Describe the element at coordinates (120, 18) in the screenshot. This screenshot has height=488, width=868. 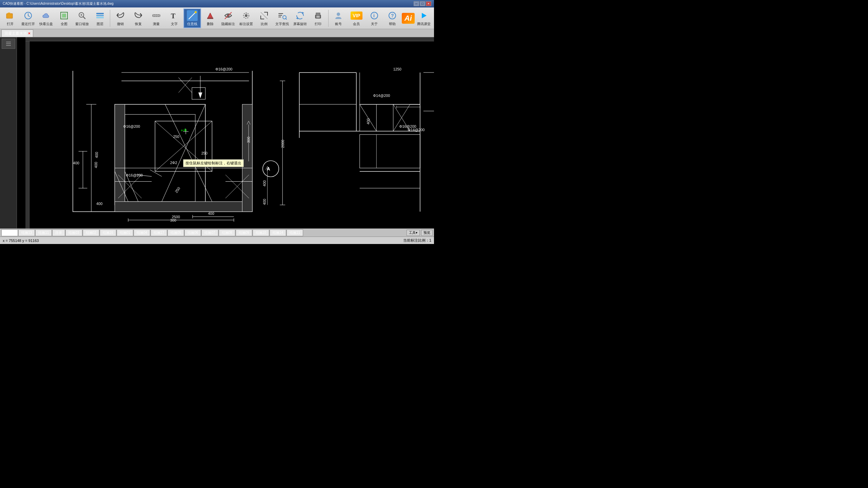
I see `undo-button: 撤销` at that location.